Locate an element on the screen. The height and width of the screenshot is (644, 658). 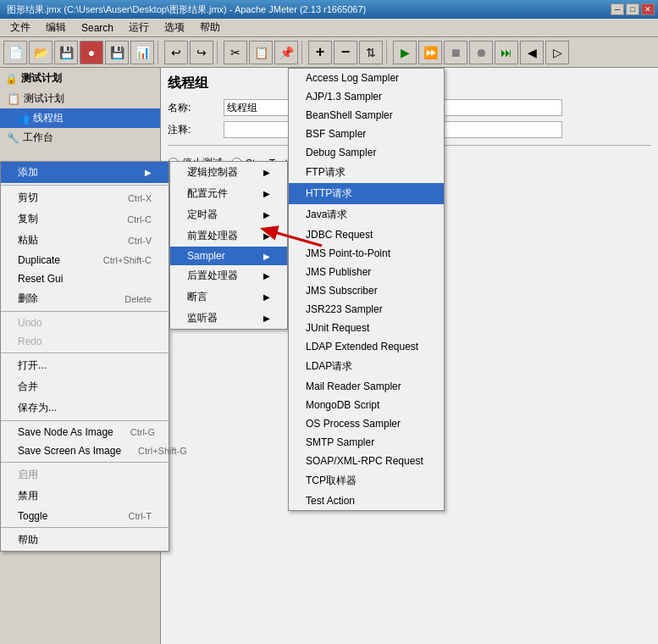
ctx-cut: 剪切 Ctrl-X is located at coordinates (85, 198).